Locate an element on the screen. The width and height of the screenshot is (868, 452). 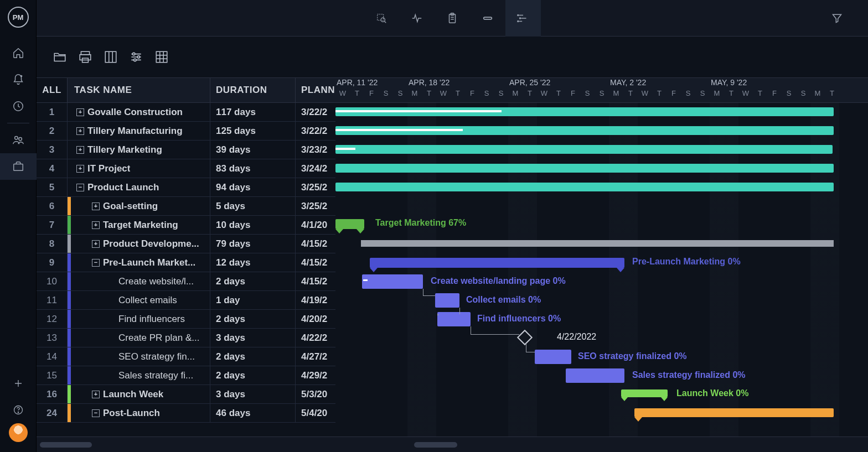
view-activity-icon is located at coordinates (417, 18).